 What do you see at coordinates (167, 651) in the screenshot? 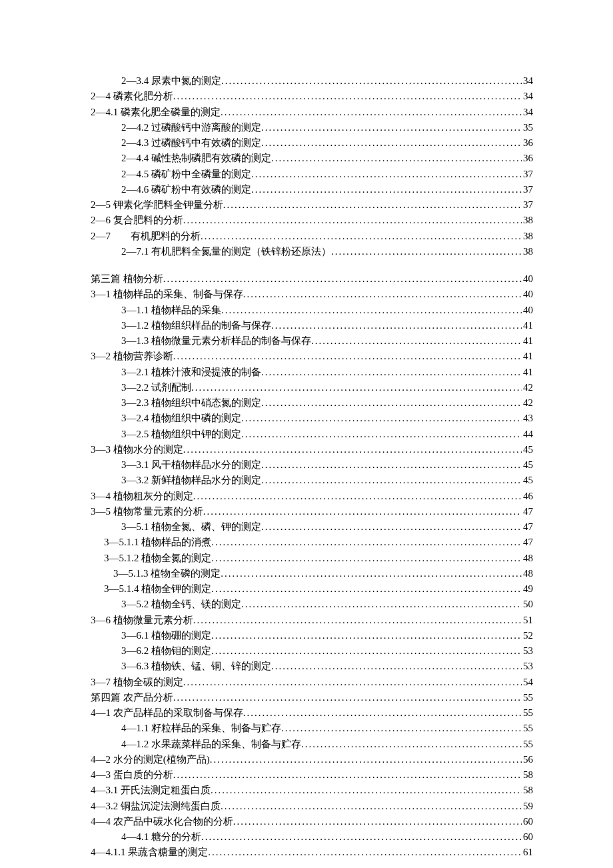
I see `toc-entry-label: 3—6.2 植物钼的测定` at bounding box center [167, 651].